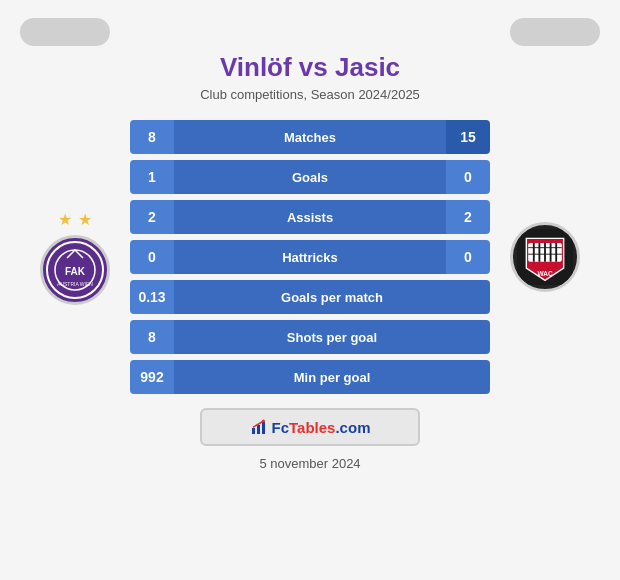  What do you see at coordinates (310, 94) in the screenshot?
I see `page-subtitle: Club competitions, Season 2024/2025` at bounding box center [310, 94].